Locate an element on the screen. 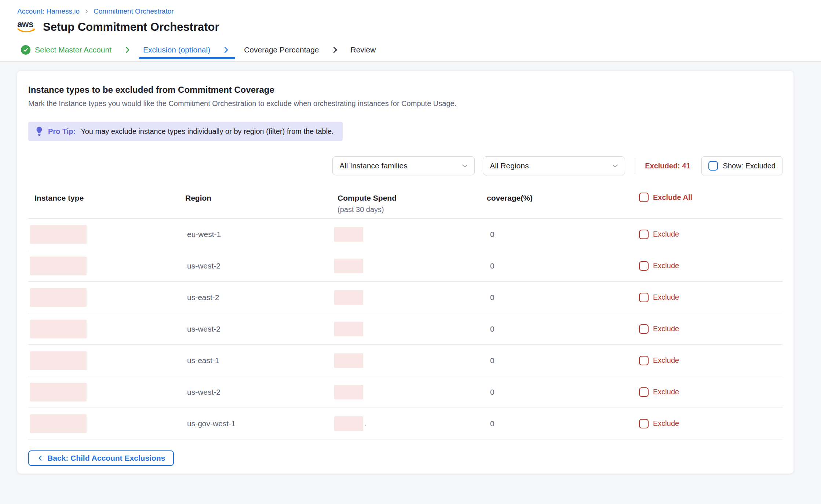 The image size is (821, 504). show-excluded-label: Show: Excluded is located at coordinates (749, 166).